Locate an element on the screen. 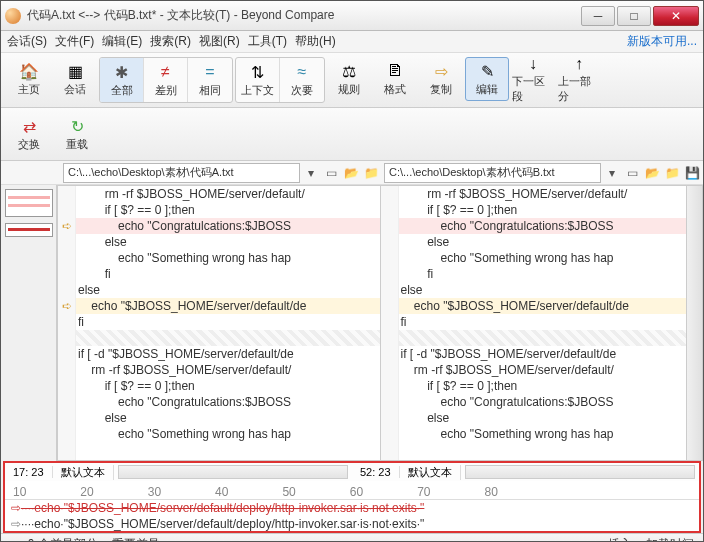 This screenshot has width=704, height=542. right-arrows is located at coordinates (390, 323).